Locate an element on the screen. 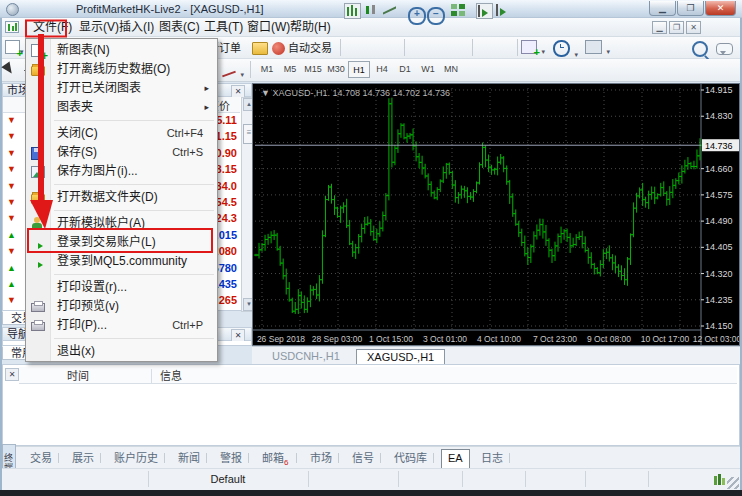 This screenshot has height=496, width=742. bar-chart-mode-button is located at coordinates (352, 11).